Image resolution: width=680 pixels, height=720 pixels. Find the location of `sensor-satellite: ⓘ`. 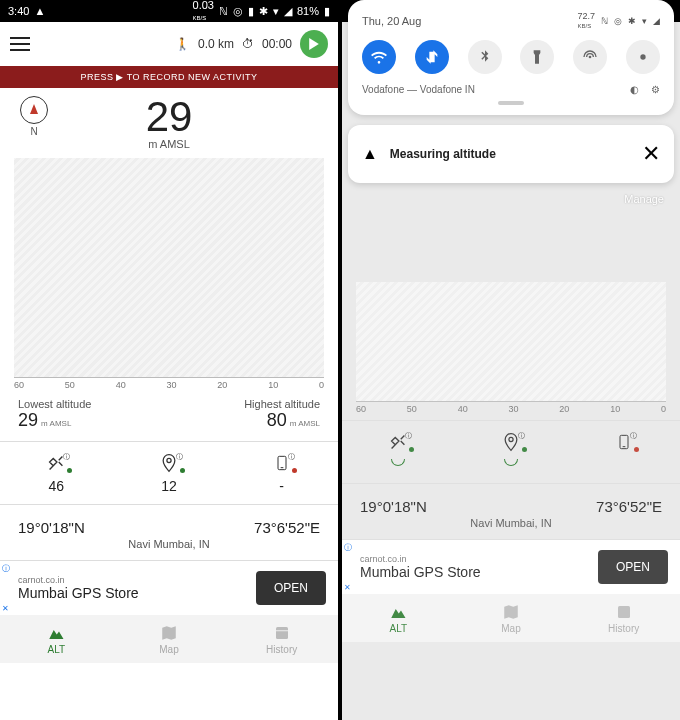

sensor-satellite: ⓘ is located at coordinates (398, 452).